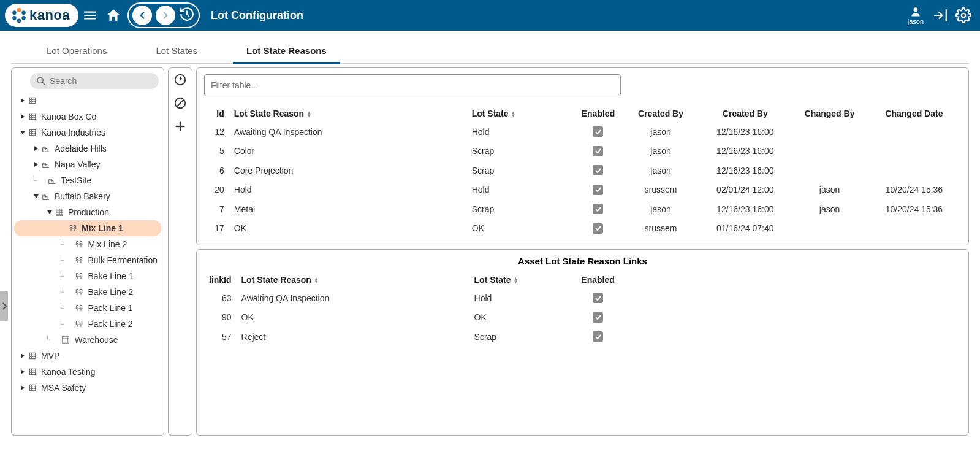 This screenshot has width=980, height=454. Describe the element at coordinates (287, 50) in the screenshot. I see `tab-lot-state-reasons: Lot State Reasons` at that location.